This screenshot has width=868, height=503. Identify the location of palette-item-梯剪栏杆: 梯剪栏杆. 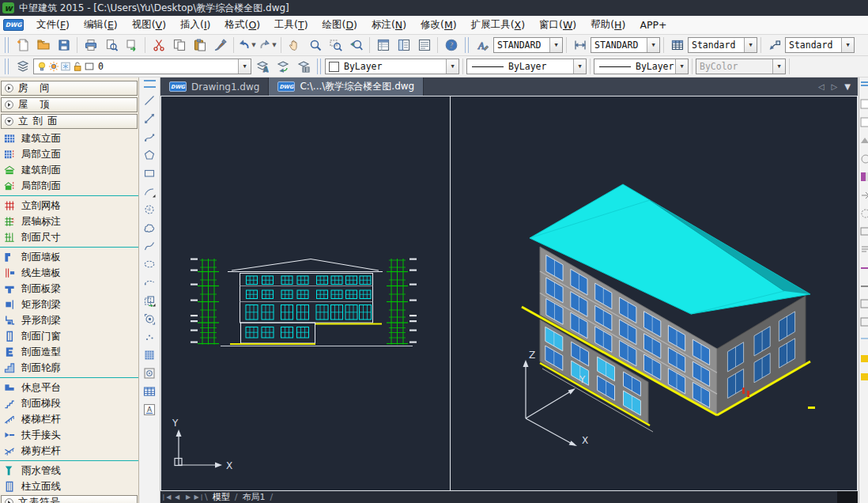
(70, 451).